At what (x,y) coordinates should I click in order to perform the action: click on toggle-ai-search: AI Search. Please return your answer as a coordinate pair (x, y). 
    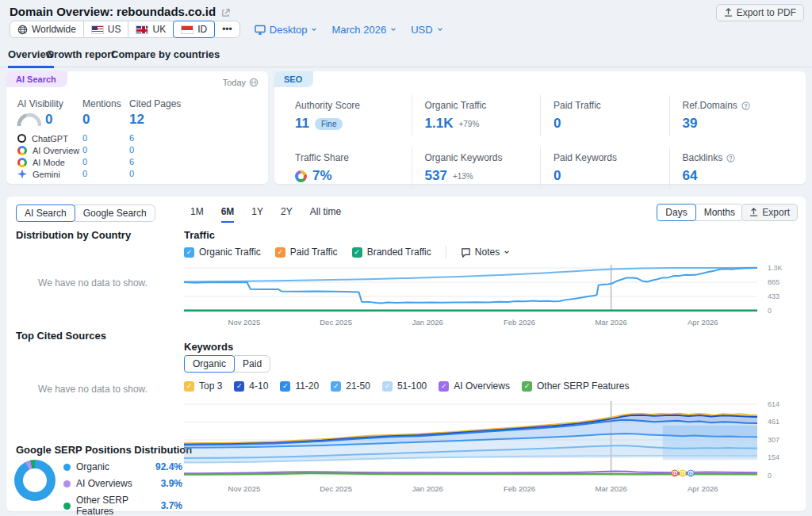
    Looking at the image, I should click on (46, 213).